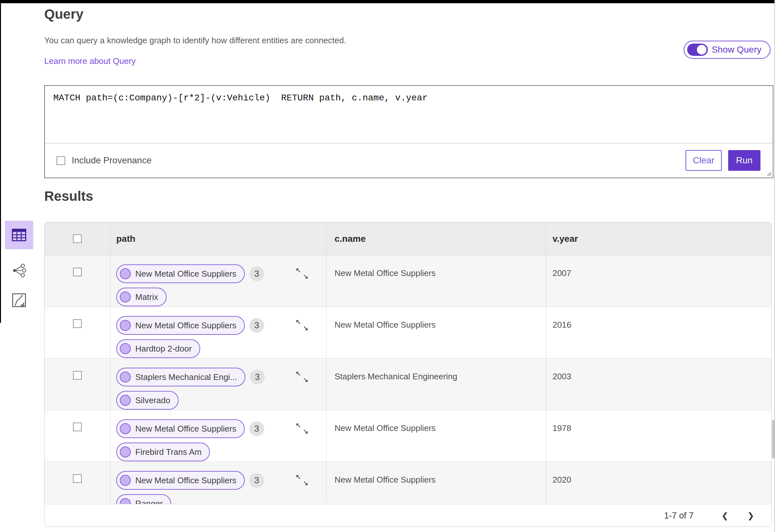  Describe the element at coordinates (659, 436) in the screenshot. I see `row-vyear-cell: 1978` at that location.